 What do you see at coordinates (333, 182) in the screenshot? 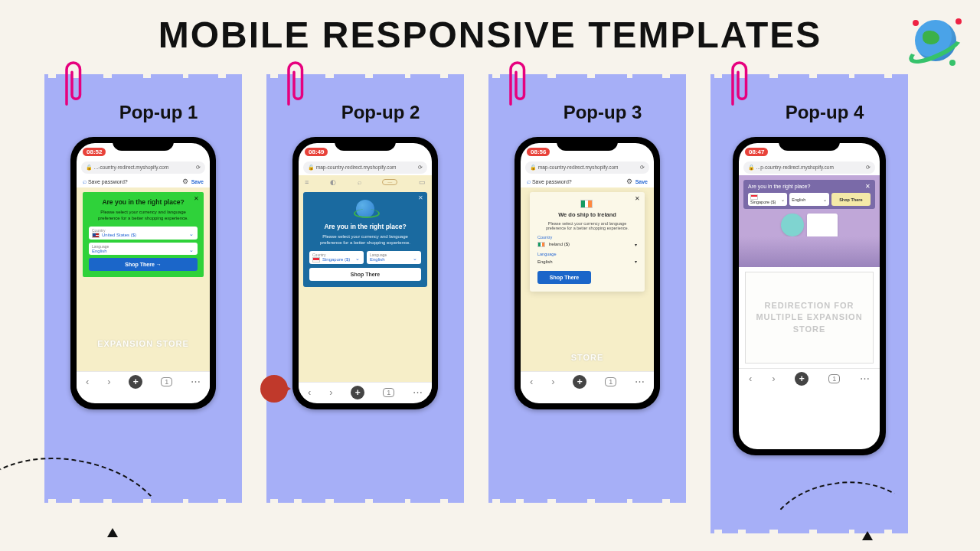
I see `logo-icon: ◐` at bounding box center [333, 182].